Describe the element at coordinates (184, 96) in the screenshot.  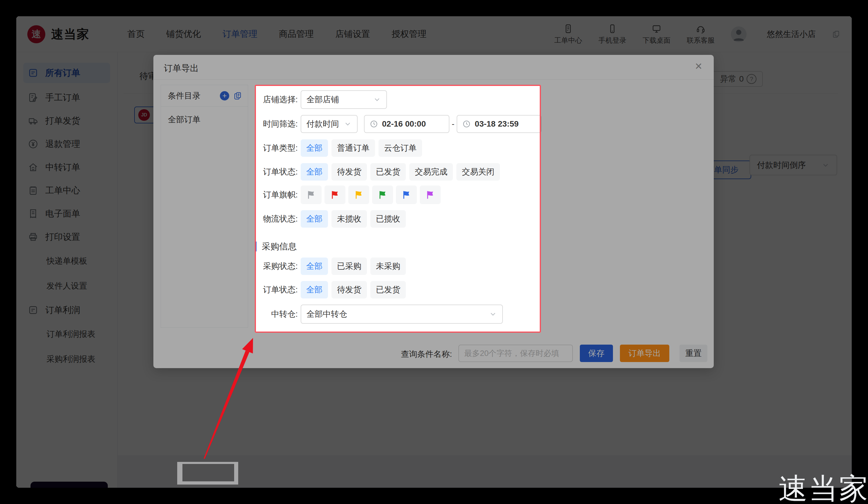
I see `condition-panel-title: 条件目录` at that location.